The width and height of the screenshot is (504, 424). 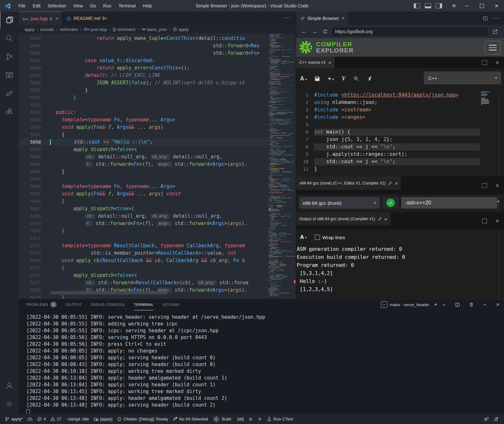 I want to click on warning-count: 27, so click(x=56, y=419).